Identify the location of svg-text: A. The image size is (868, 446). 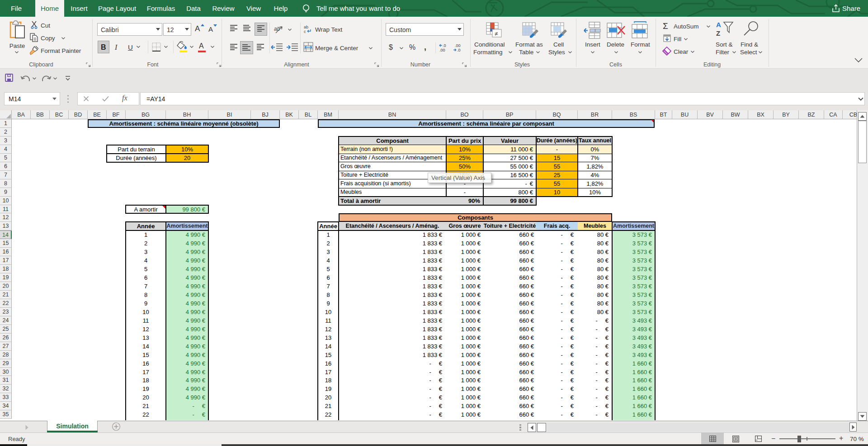
(719, 24).